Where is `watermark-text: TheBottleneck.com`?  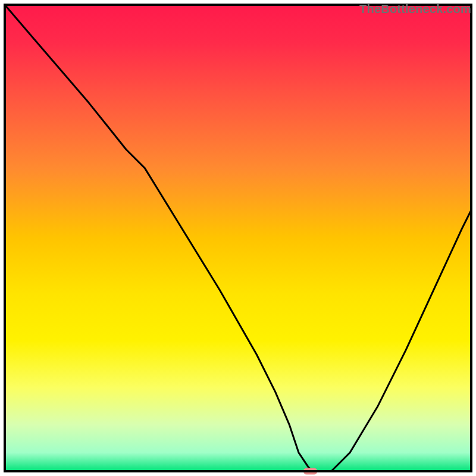 watermark-text: TheBottleneck.com is located at coordinates (415, 10).